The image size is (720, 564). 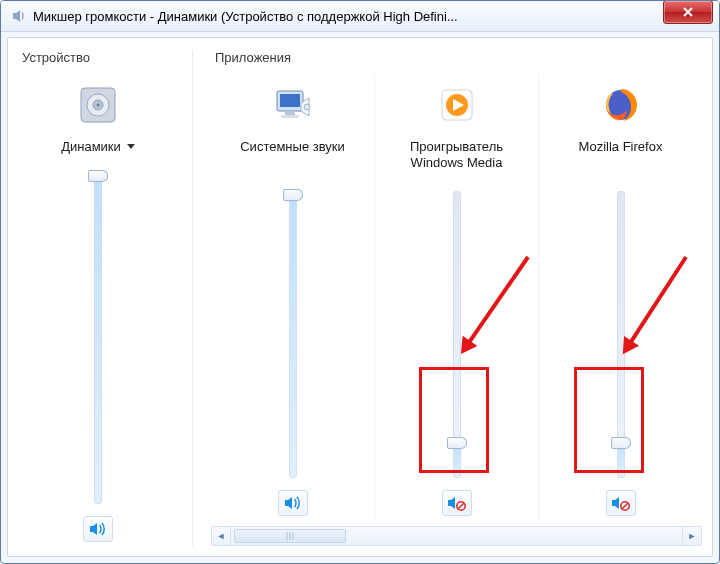 I want to click on app-label: Системные звуки, so click(x=292, y=156).